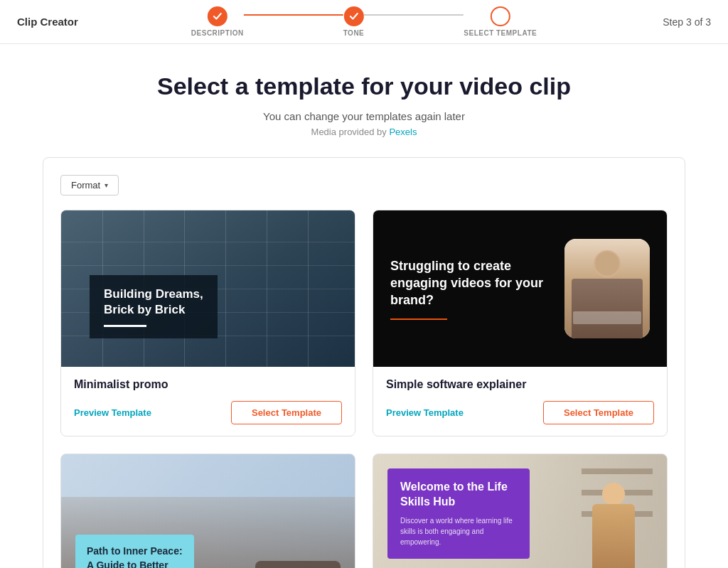 The image size is (728, 568). I want to click on person-body-icon, so click(607, 309).